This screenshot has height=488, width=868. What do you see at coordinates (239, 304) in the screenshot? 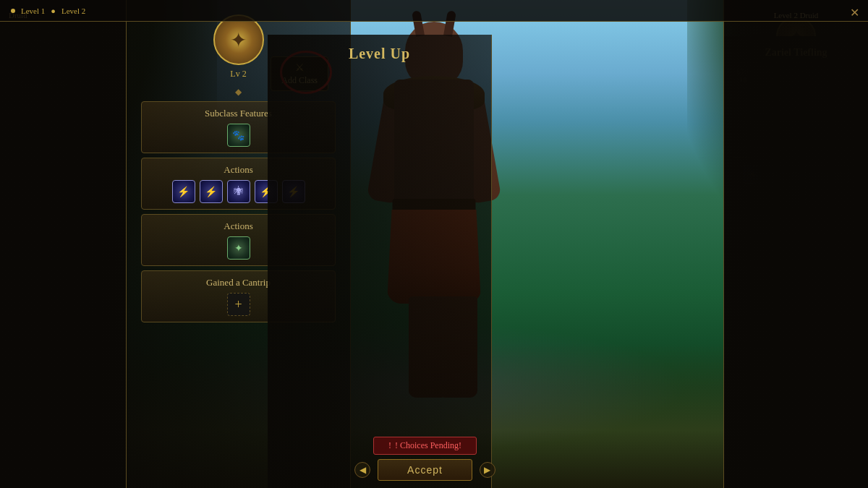
I see `cantrip-plus-icon: +` at bounding box center [239, 304].